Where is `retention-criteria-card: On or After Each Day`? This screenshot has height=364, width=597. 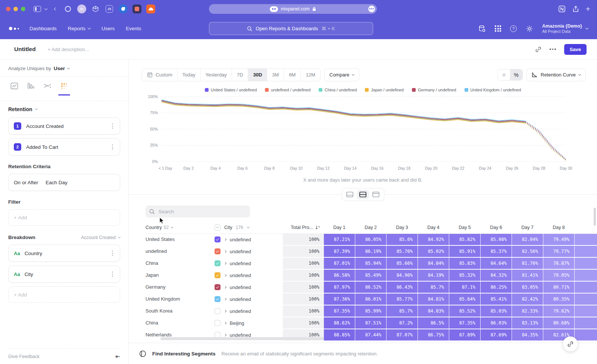 retention-criteria-card: On or After Each Day is located at coordinates (64, 182).